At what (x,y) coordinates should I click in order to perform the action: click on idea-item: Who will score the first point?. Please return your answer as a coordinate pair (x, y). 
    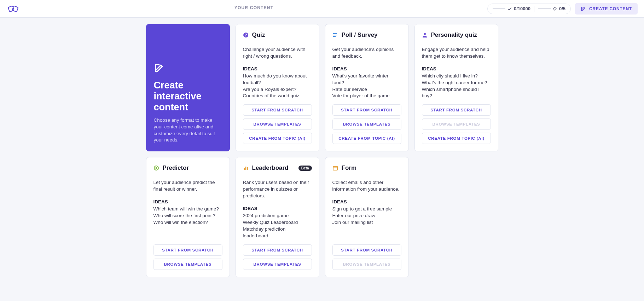
    Looking at the image, I should click on (188, 216).